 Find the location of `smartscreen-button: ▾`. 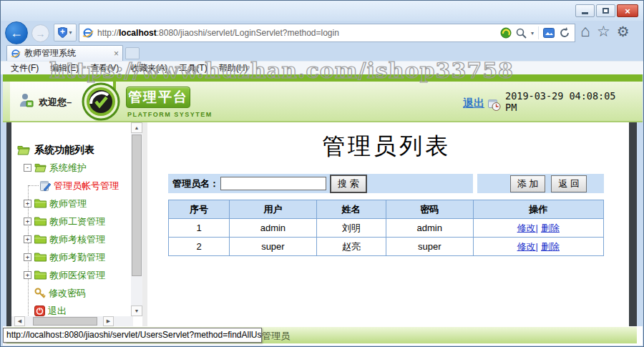

smartscreen-button: ▾ is located at coordinates (65, 33).